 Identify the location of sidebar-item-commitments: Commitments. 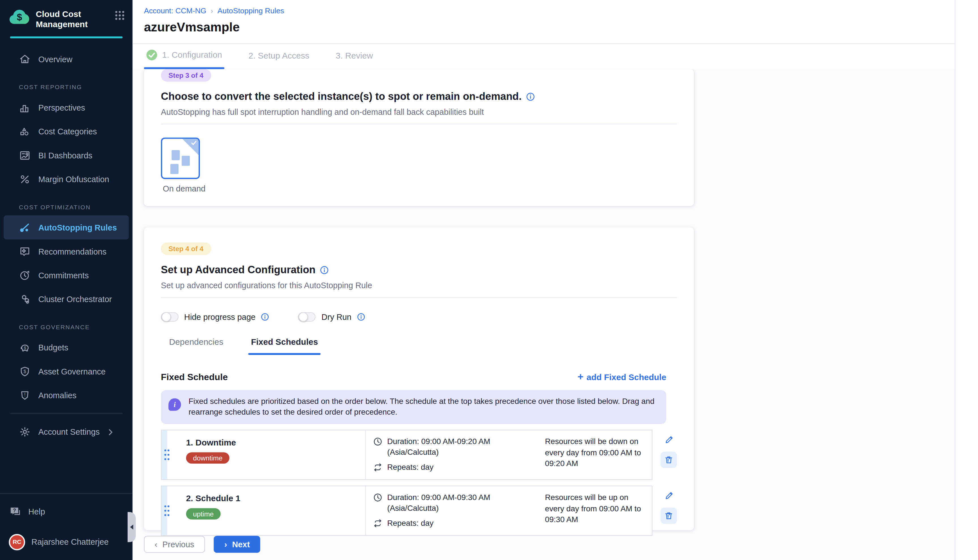
(66, 275).